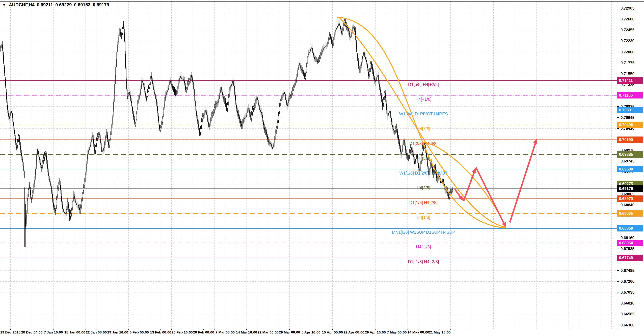  Describe the element at coordinates (64, 5) in the screenshot. I see `ohlc-high: 0.69229` at that location.